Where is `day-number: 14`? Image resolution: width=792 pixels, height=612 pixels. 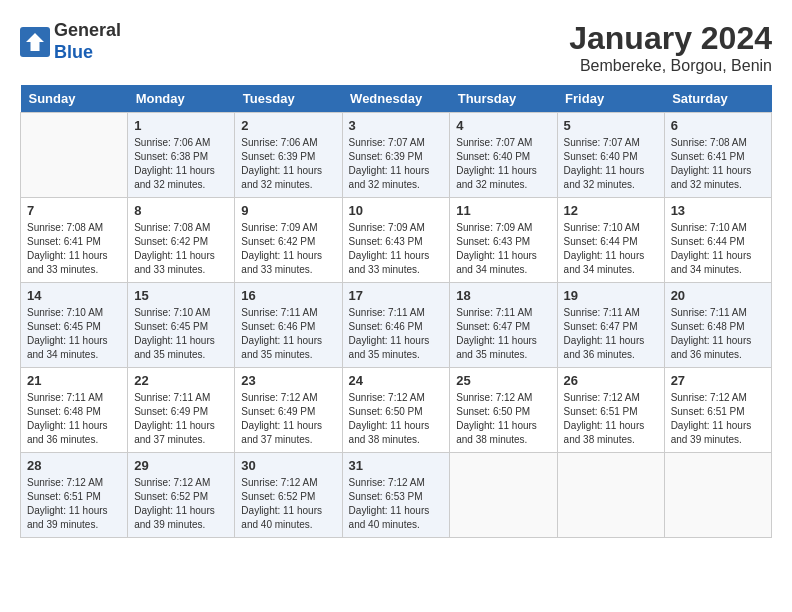
day-number: 14 is located at coordinates (74, 296).